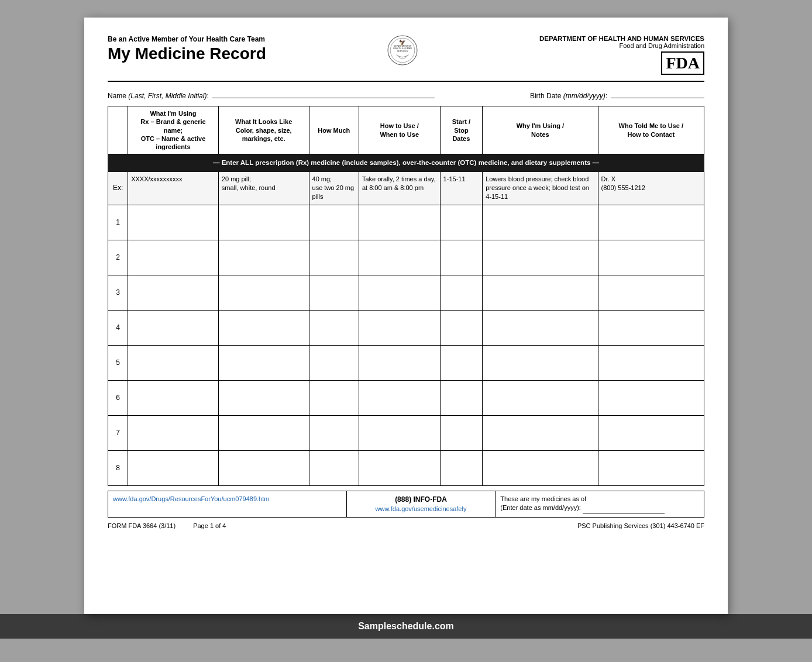 This screenshot has width=812, height=662. What do you see at coordinates (541, 363) in the screenshot?
I see `row-5-why` at bounding box center [541, 363].